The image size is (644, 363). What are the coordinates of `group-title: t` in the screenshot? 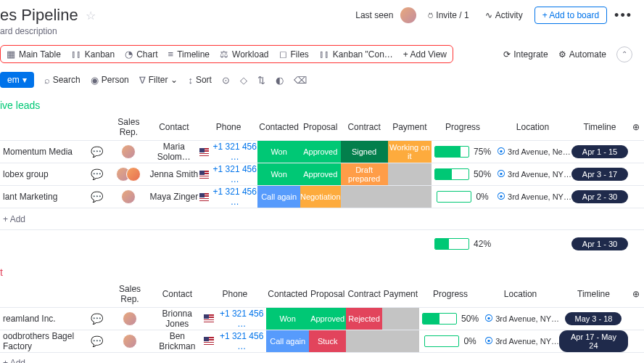 It's located at (322, 272).